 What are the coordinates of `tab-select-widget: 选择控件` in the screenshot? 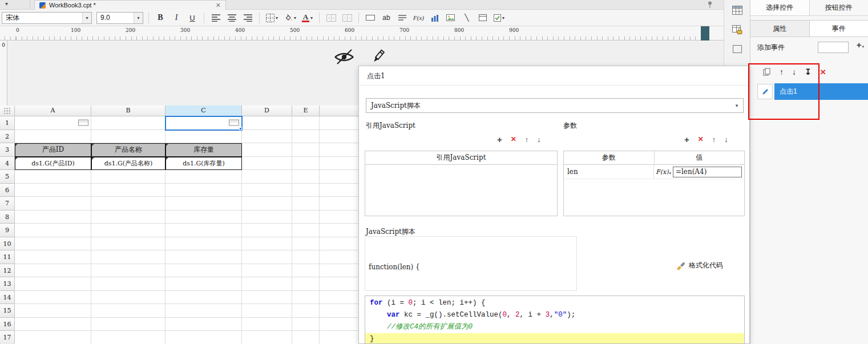 It's located at (780, 8).